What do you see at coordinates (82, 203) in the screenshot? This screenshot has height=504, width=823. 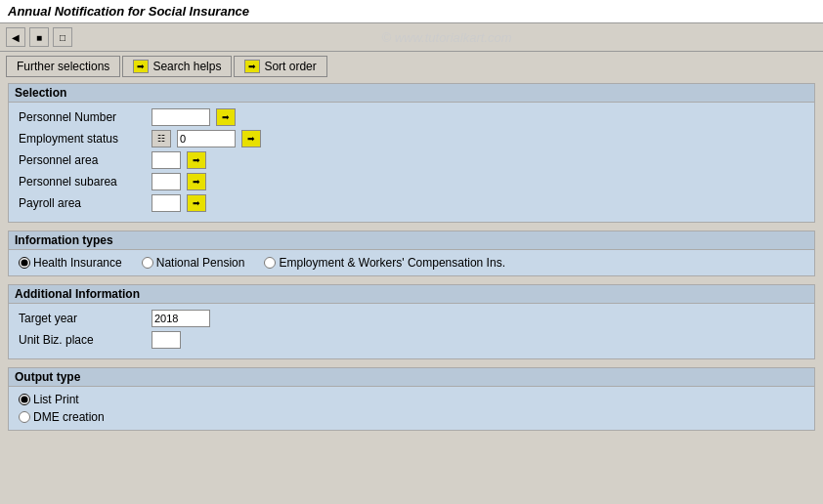 I see `payroll-area-label: Payroll area` at bounding box center [82, 203].